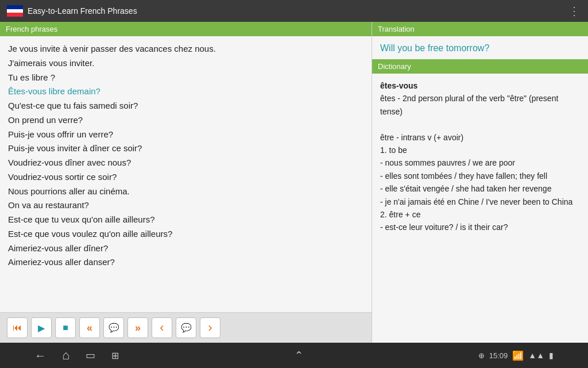 This screenshot has height=368, width=588. What do you see at coordinates (481, 355) in the screenshot?
I see `status-alert-icon: ⊕` at bounding box center [481, 355].